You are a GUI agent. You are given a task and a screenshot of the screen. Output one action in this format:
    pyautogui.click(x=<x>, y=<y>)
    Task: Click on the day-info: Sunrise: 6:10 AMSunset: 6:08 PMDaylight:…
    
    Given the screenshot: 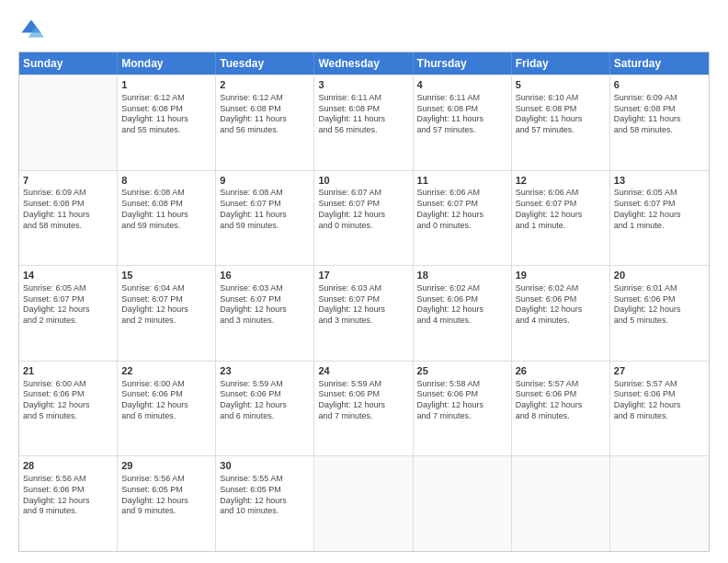 What is the action you would take?
    pyautogui.click(x=561, y=114)
    